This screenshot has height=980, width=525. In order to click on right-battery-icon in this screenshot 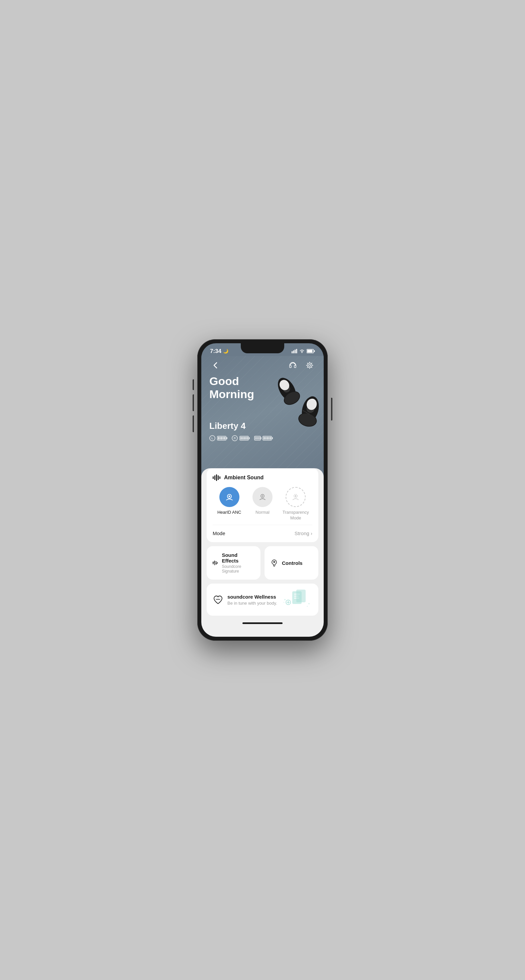, I will do `click(244, 438)`.